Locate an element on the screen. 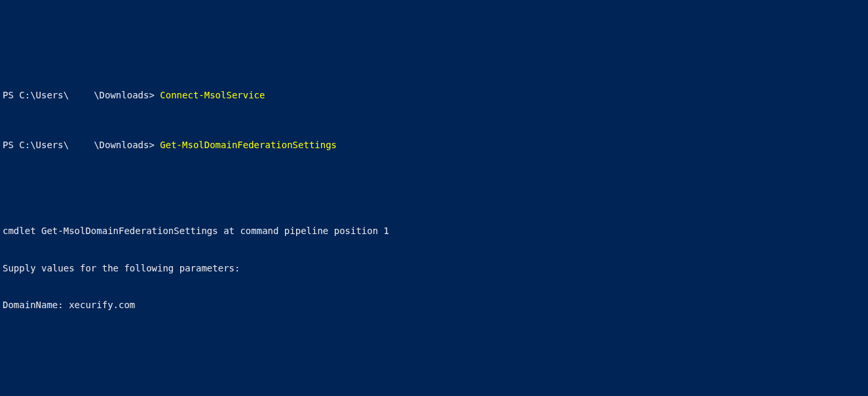 The image size is (868, 396). cmdlet-supply-values: Supply values for the following paramete… is located at coordinates (434, 269).